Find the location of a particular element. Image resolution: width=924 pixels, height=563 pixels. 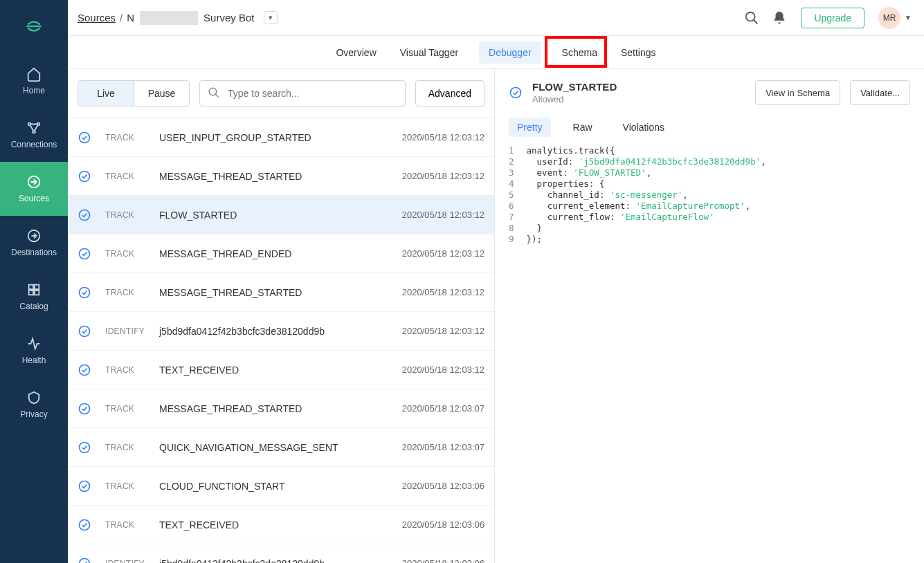

nav-label: Catalog is located at coordinates (33, 306).